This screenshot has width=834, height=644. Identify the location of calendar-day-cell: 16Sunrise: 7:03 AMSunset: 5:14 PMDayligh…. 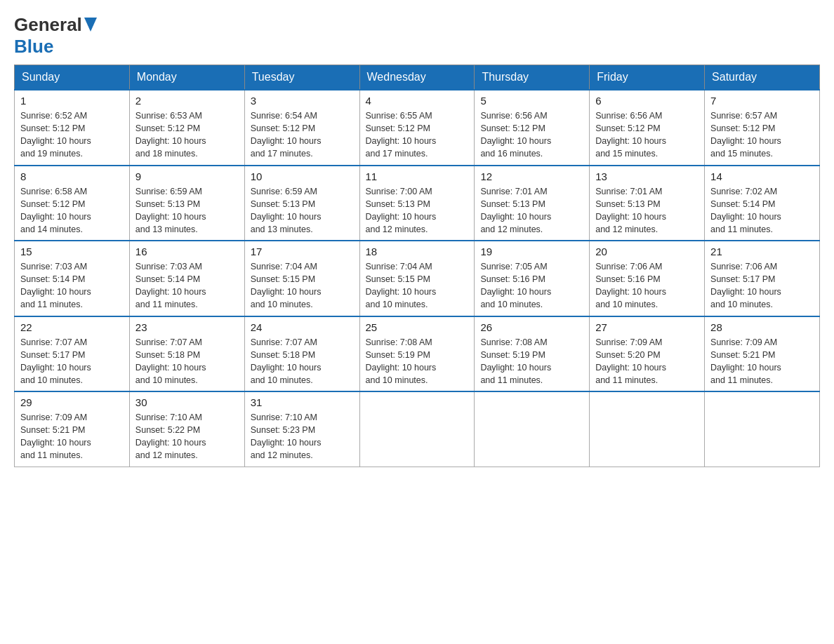
(187, 279).